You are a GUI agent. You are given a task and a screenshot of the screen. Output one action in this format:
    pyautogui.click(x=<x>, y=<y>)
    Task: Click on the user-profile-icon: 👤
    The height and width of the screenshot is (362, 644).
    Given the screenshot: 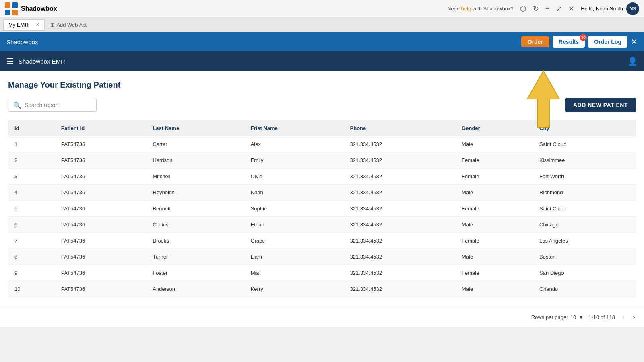 What is the action you would take?
    pyautogui.click(x=633, y=61)
    